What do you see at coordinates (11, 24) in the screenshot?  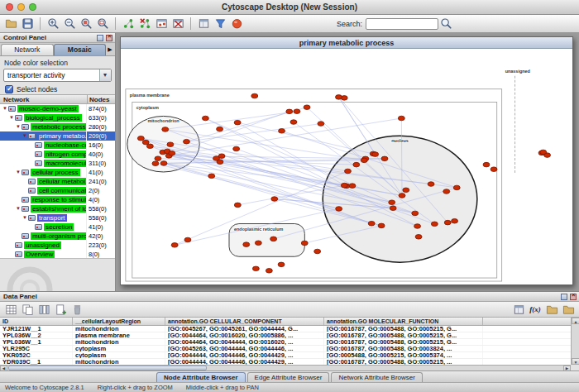 I see `open-session-icon` at bounding box center [11, 24].